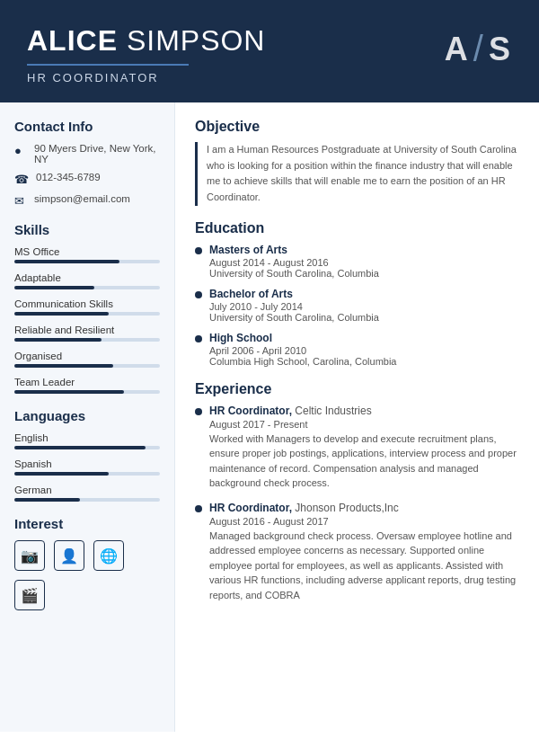  Describe the element at coordinates (22, 180) in the screenshot. I see `phone-icon: ☎` at that location.